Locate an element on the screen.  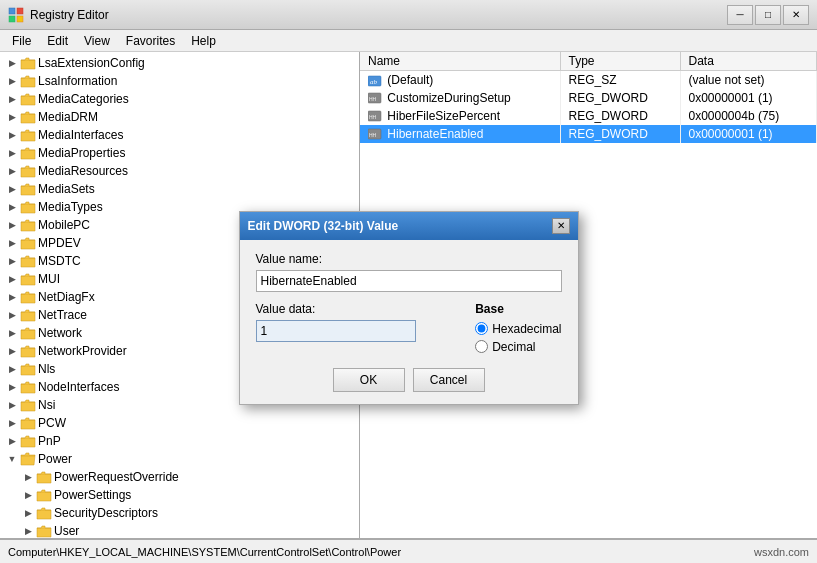
cancel-button: Cancel is located at coordinates (449, 380).